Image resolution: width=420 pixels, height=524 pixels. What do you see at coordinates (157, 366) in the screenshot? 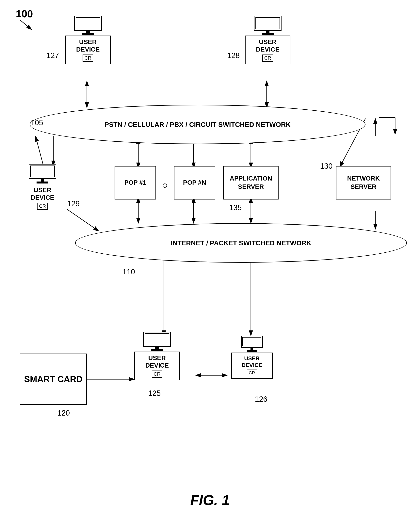
I see `device-box-125: USER DEVICE CR` at bounding box center [157, 366].